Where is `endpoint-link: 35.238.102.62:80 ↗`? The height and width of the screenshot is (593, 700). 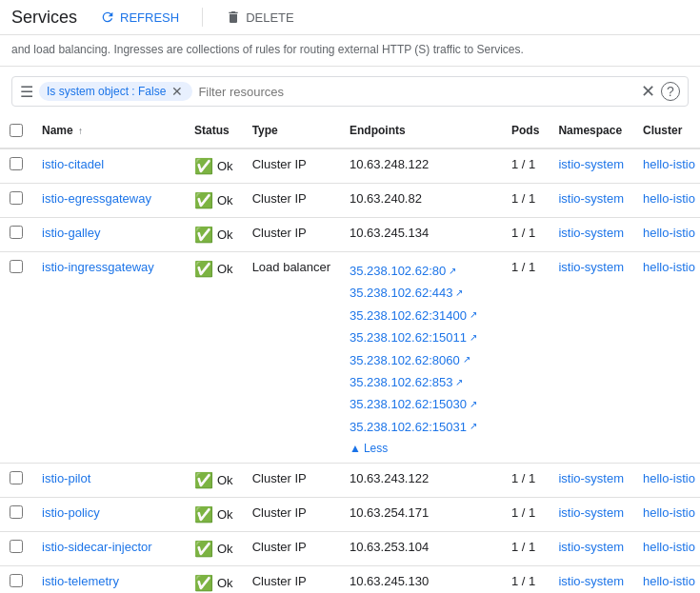 endpoint-link: 35.238.102.62:80 ↗ is located at coordinates (421, 270).